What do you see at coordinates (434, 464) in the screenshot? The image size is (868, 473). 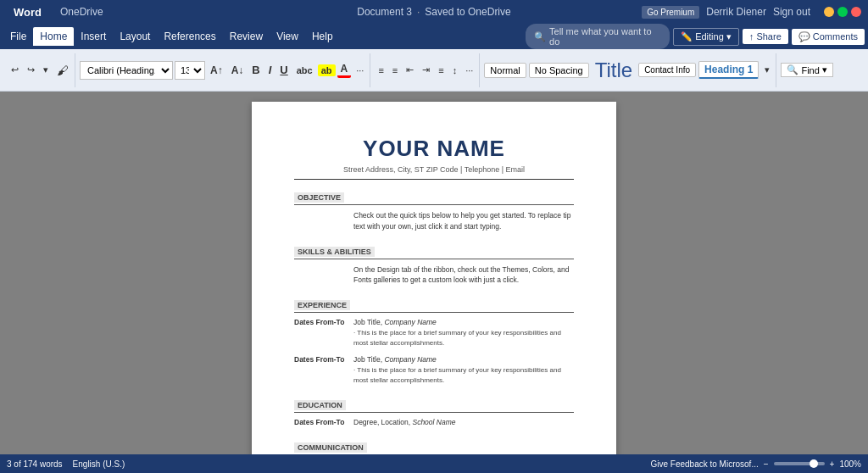 I see `status-bar: 3 of 174 words English (U.S.) Give Feedb…` at bounding box center [434, 464].